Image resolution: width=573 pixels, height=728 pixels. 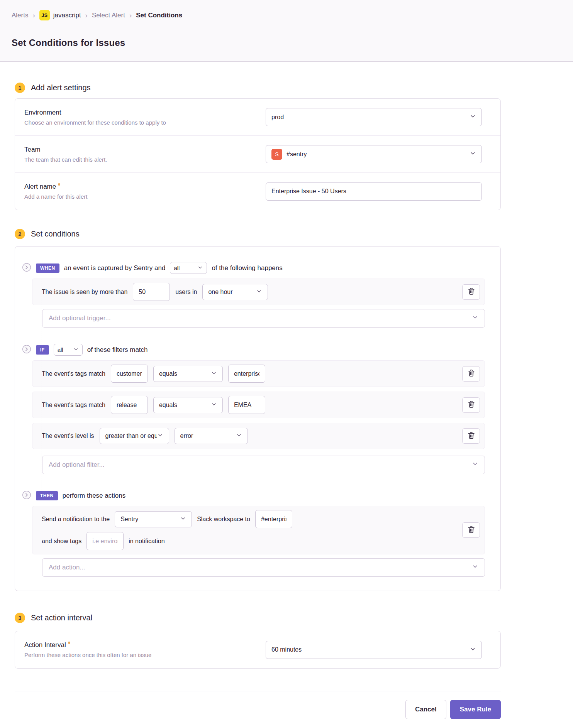 What do you see at coordinates (253, 350) in the screenshot?
I see `if-header: IF all of these filters match` at bounding box center [253, 350].